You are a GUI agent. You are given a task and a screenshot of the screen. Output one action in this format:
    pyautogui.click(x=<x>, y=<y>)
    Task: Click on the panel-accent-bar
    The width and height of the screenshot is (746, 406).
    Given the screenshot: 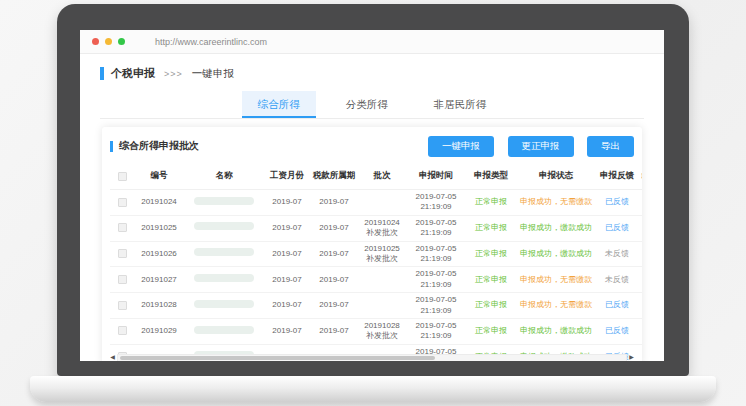 What is the action you would take?
    pyautogui.click(x=112, y=146)
    